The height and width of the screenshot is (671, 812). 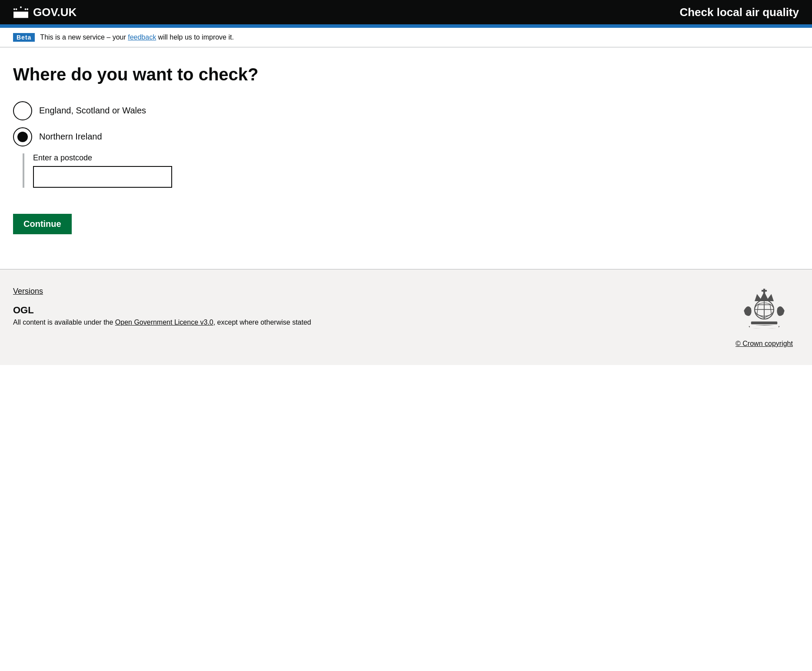 What do you see at coordinates (170, 170) in the screenshot?
I see `northern-ireland-conditional: Enter a postcode` at bounding box center [170, 170].